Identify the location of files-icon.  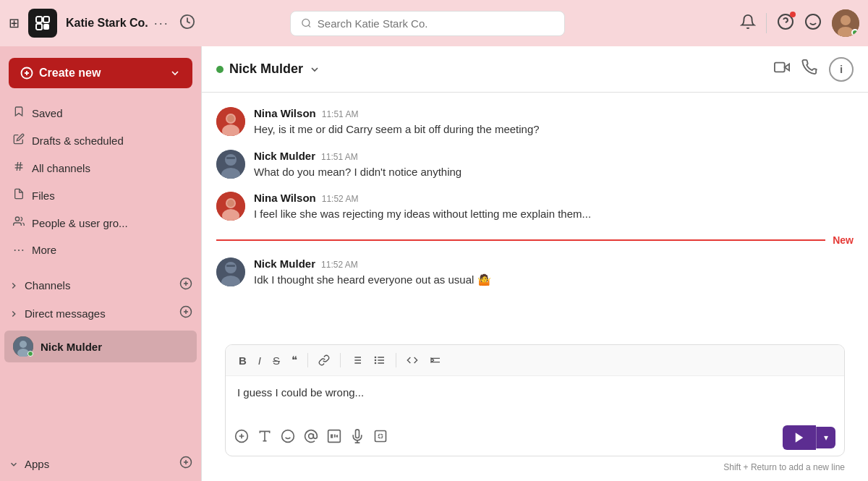
(19, 195).